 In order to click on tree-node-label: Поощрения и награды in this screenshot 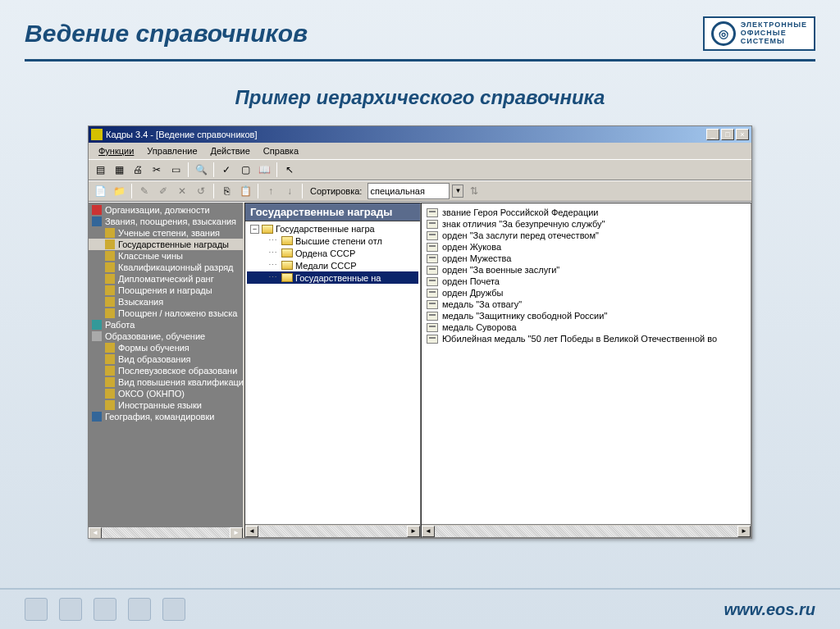, I will do `click(166, 290)`.